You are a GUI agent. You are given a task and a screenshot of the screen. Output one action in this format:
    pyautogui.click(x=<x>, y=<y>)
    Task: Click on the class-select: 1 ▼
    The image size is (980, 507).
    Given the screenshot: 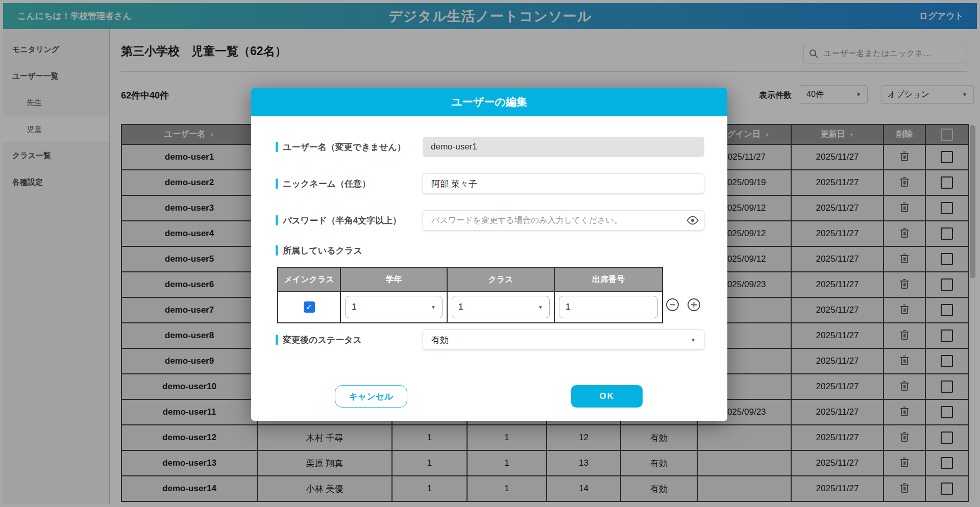 What is the action you would take?
    pyautogui.click(x=501, y=307)
    